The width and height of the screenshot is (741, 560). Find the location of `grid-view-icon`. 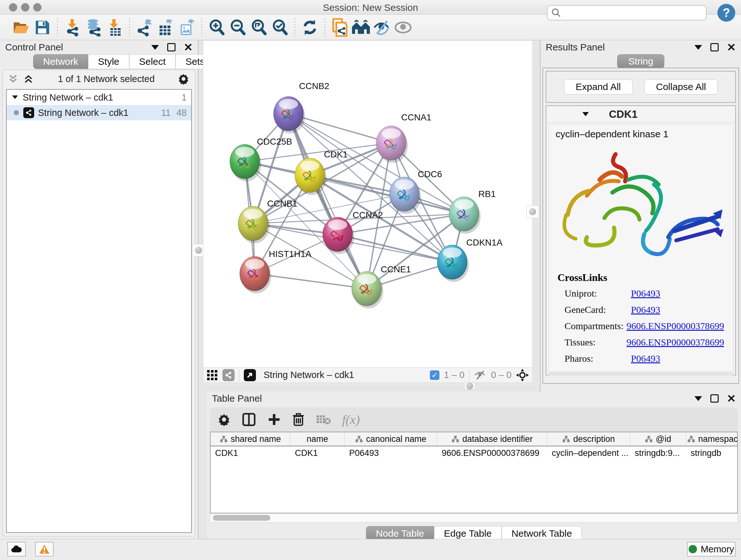

grid-view-icon is located at coordinates (212, 375).